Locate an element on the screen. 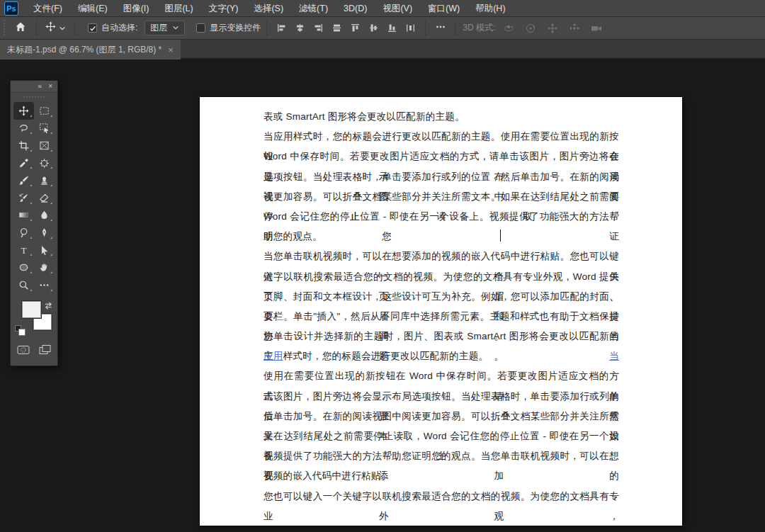 The height and width of the screenshot is (532, 765). move-tool-icon is located at coordinates (51, 28).